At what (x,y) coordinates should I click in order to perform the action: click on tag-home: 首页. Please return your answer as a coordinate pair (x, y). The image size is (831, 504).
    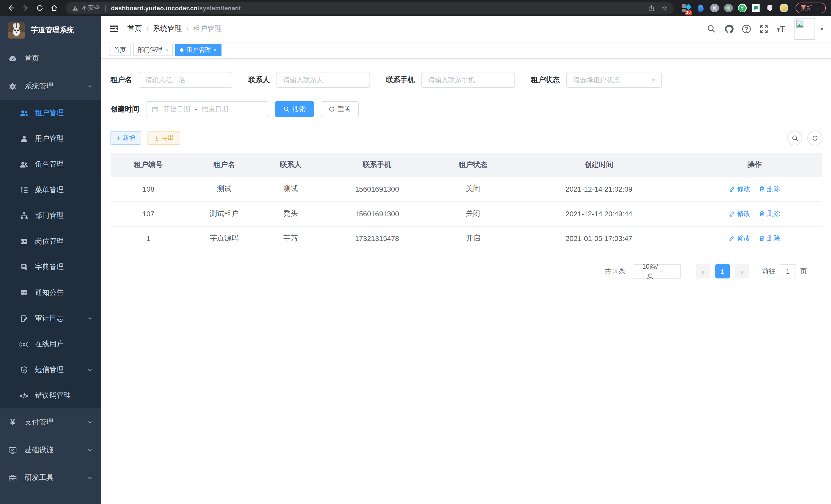
    Looking at the image, I should click on (120, 50).